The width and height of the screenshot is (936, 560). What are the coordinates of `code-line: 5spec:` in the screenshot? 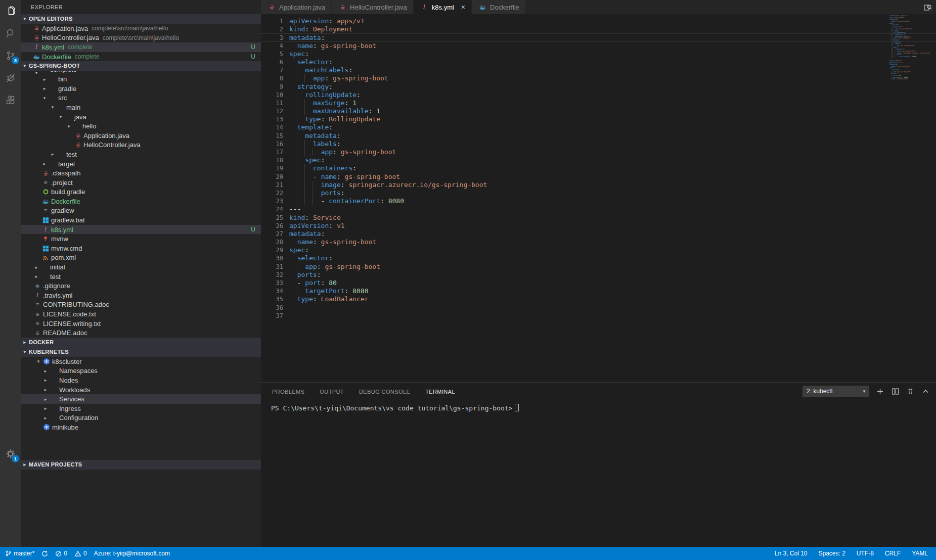 It's located at (599, 54).